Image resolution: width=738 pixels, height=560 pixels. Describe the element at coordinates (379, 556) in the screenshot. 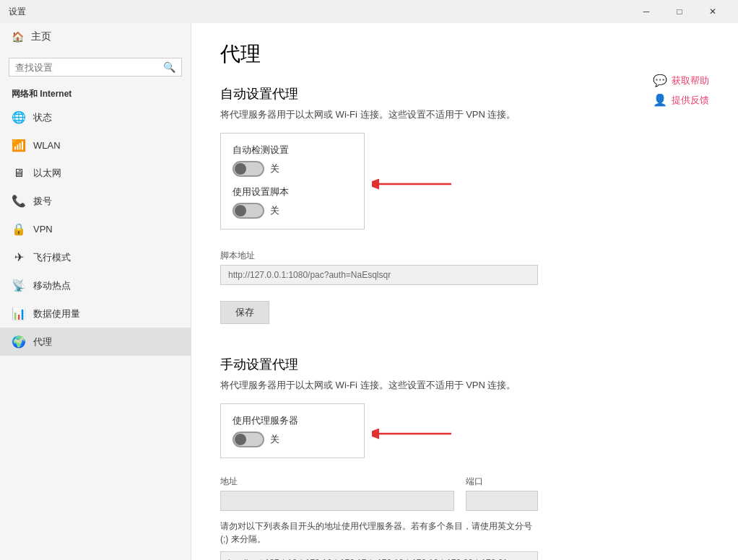

I see `exclusion-box: localhost;127.*;10.*;172.16.*;172.17.*; …` at that location.